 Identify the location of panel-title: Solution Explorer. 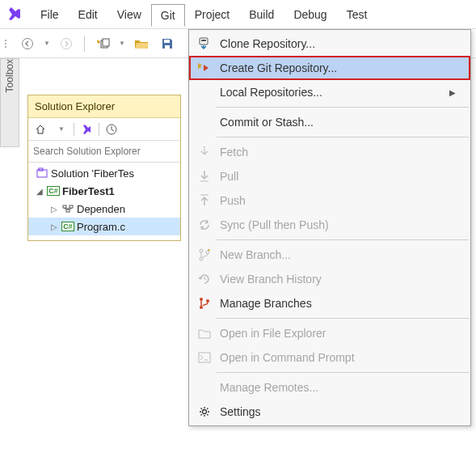
(104, 107).